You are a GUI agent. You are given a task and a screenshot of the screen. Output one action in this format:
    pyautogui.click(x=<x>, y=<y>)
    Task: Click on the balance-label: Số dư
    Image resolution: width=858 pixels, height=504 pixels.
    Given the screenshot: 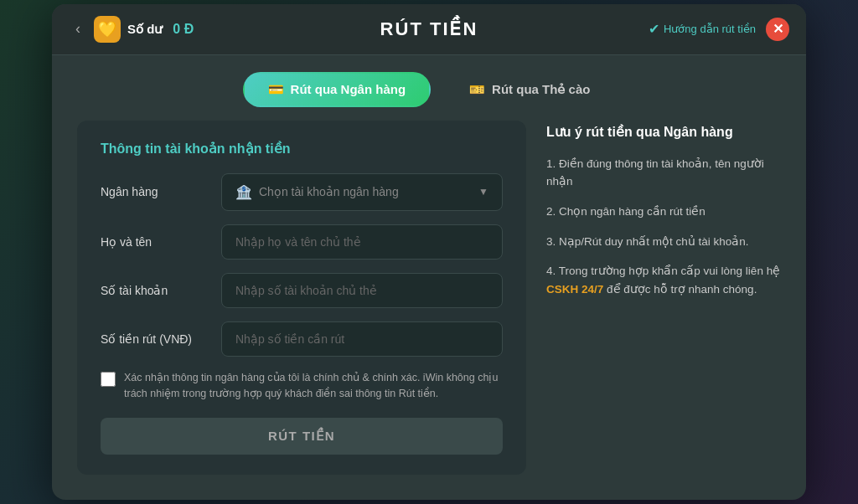 What is the action you would take?
    pyautogui.click(x=145, y=29)
    